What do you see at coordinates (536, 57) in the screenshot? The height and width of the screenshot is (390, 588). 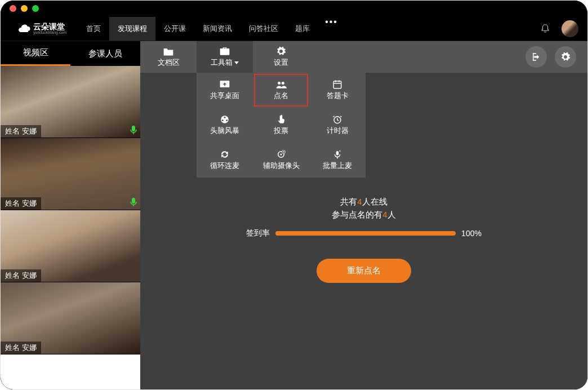 I see `exit-icon` at bounding box center [536, 57].